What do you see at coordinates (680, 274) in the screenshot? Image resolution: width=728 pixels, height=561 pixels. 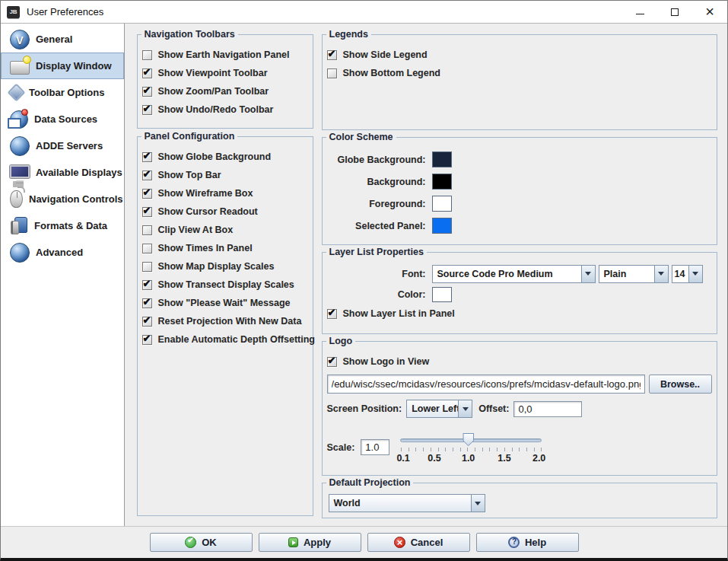 I see `font-size-value: 14` at bounding box center [680, 274].